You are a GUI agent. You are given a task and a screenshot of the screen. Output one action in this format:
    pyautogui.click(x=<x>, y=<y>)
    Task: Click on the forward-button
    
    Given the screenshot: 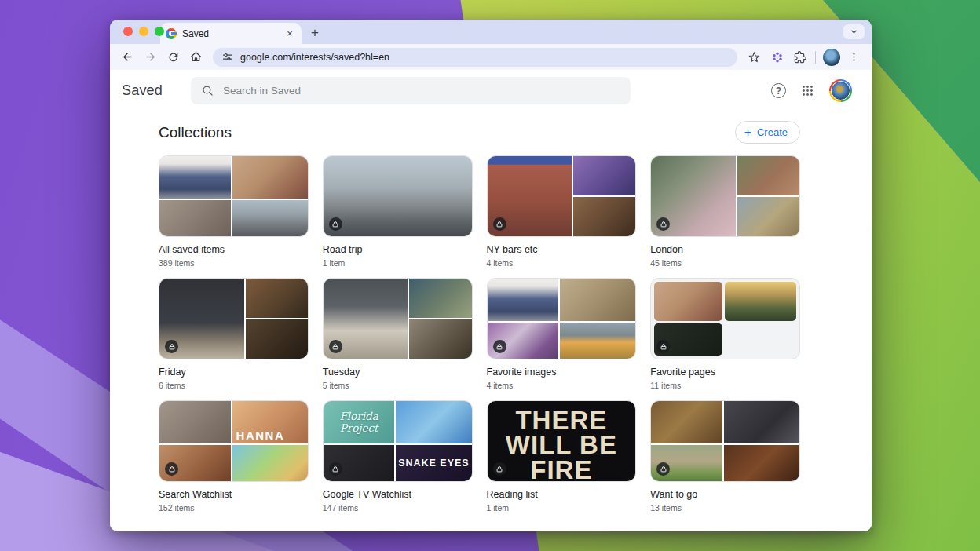 What is the action you would take?
    pyautogui.click(x=151, y=57)
    